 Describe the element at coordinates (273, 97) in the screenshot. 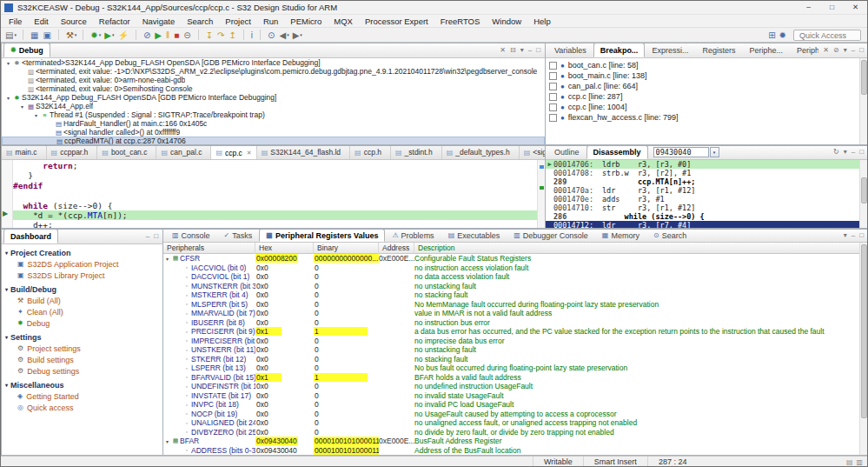

I see `debug-tree-item: ▾ ✹ S32K144_App Debug_FLASH OpenSDA [GDB…` at that location.